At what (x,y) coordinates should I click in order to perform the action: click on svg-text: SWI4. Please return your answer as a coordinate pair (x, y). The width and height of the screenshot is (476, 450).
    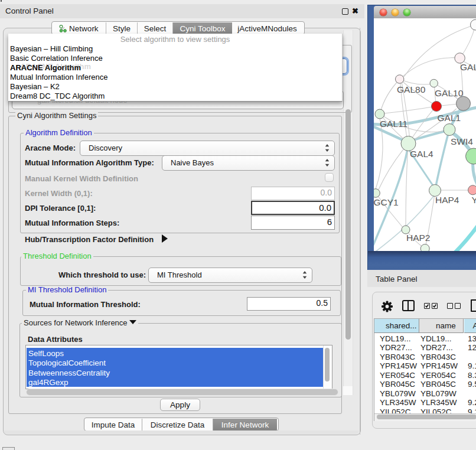
    Looking at the image, I should click on (462, 142).